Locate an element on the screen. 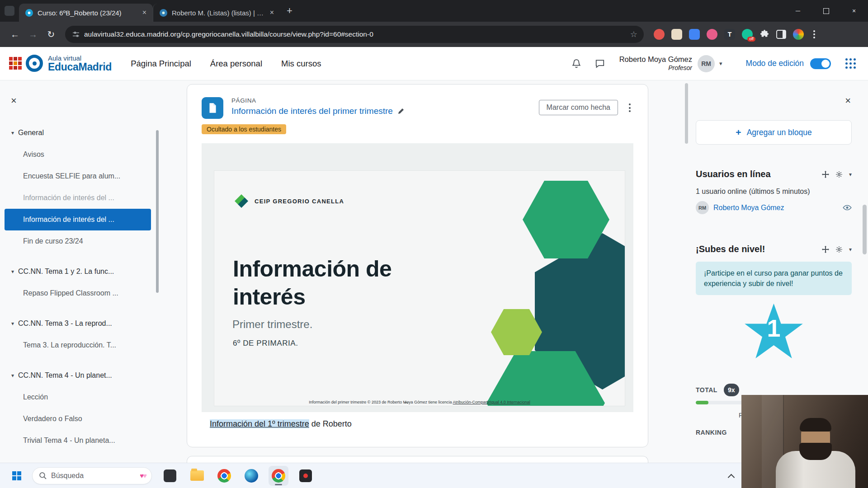 The image size is (868, 488). edit-mode-toggle is located at coordinates (821, 64).